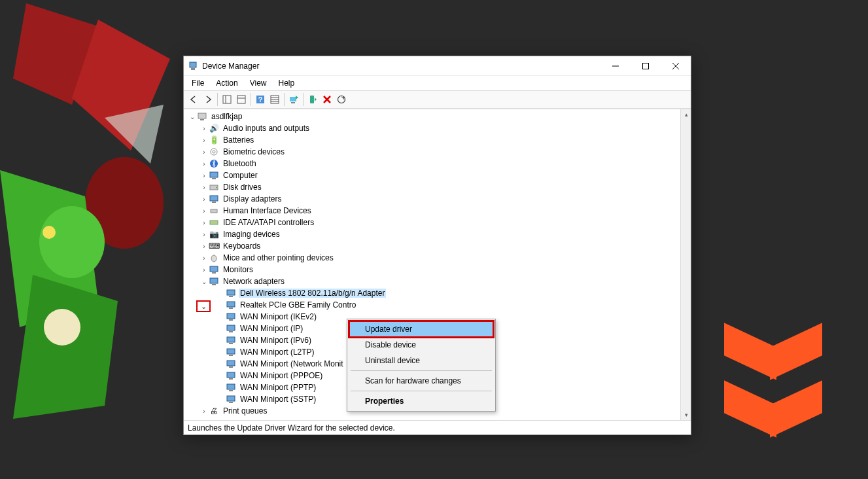 This screenshot has height=479, width=868. What do you see at coordinates (227, 99) in the screenshot?
I see `toolbar-show-hide-tree-button` at bounding box center [227, 99].